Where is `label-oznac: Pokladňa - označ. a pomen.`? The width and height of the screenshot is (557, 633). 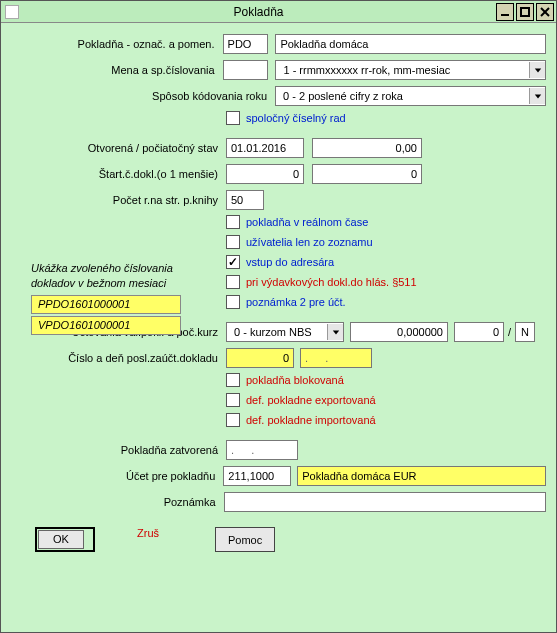 label-oznac: Pokladňa - označ. a pomen. is located at coordinates (117, 44).